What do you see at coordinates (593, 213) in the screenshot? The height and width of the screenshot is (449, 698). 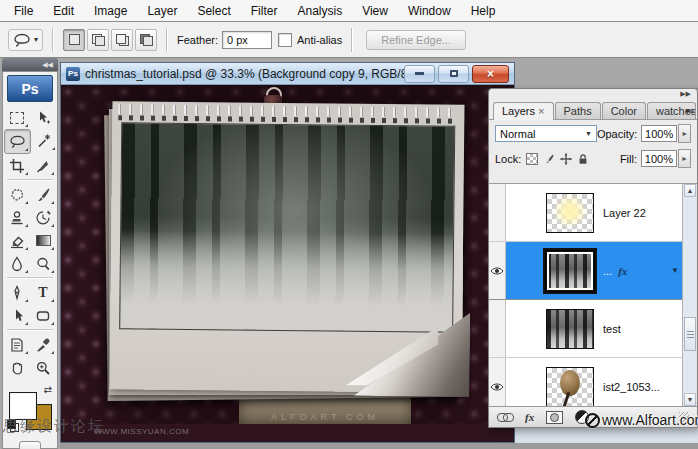 I see `layer-row-layer22: Layer 22` at bounding box center [593, 213].